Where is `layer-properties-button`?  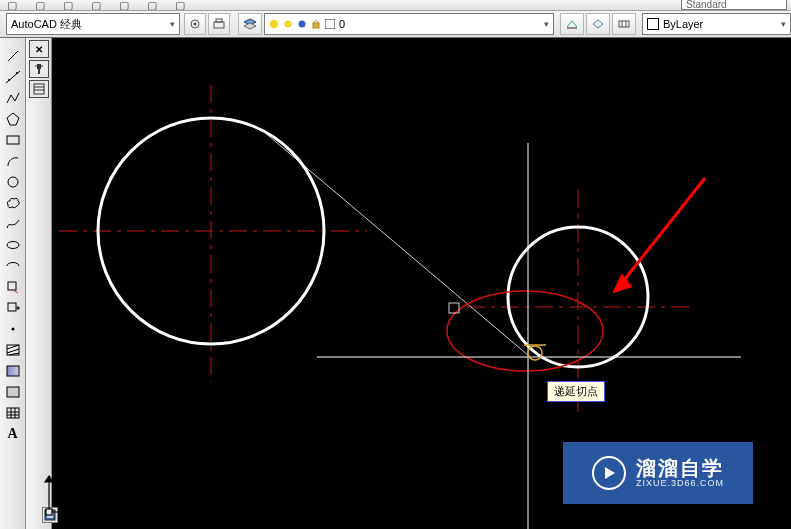 layer-properties-button is located at coordinates (250, 24).